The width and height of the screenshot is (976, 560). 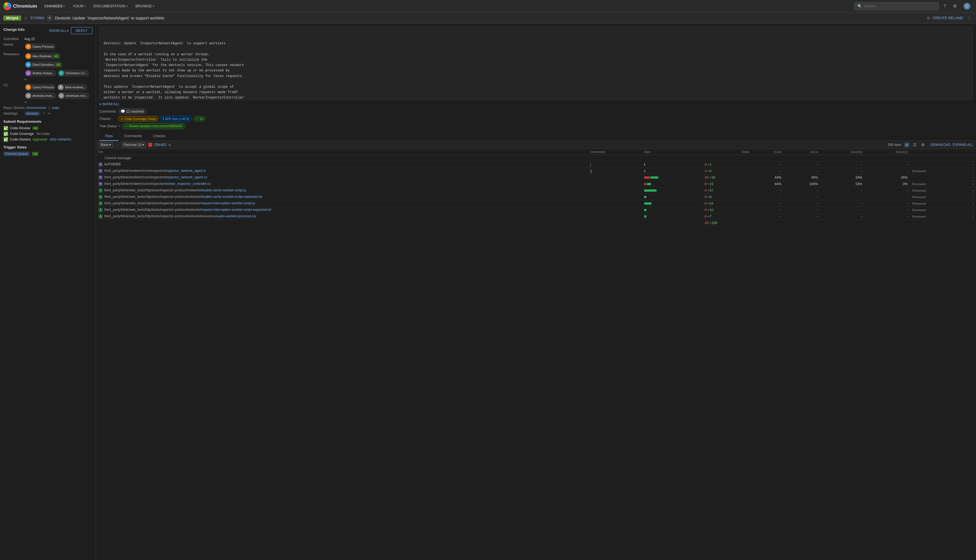 I want to click on hashtag-remove: ✕, so click(x=44, y=113).